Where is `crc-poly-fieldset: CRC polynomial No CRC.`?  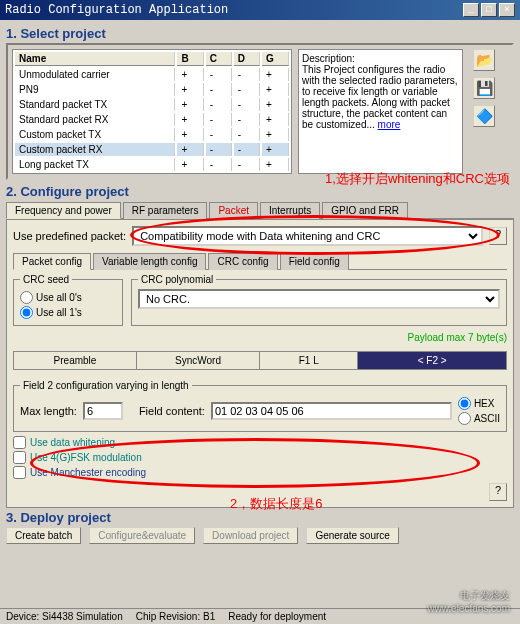
crc-poly-fieldset: CRC polynomial No CRC. is located at coordinates (319, 300).